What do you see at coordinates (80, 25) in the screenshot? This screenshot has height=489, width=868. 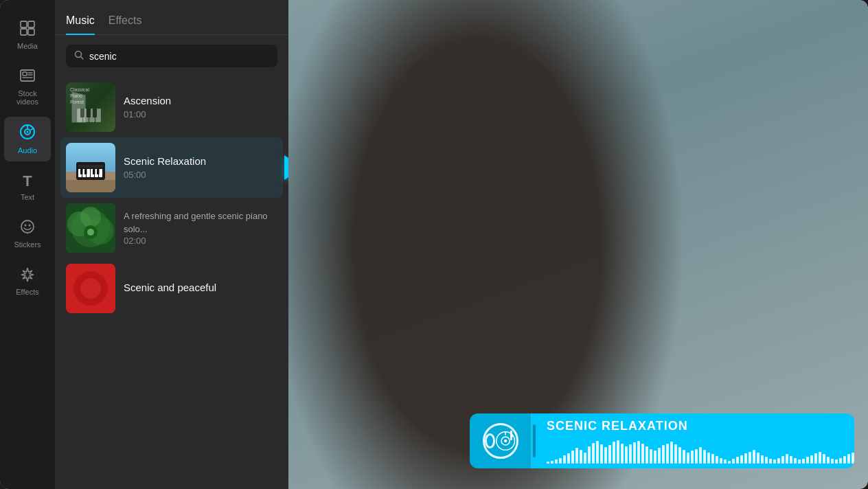 I see `tab-music: Music` at bounding box center [80, 25].